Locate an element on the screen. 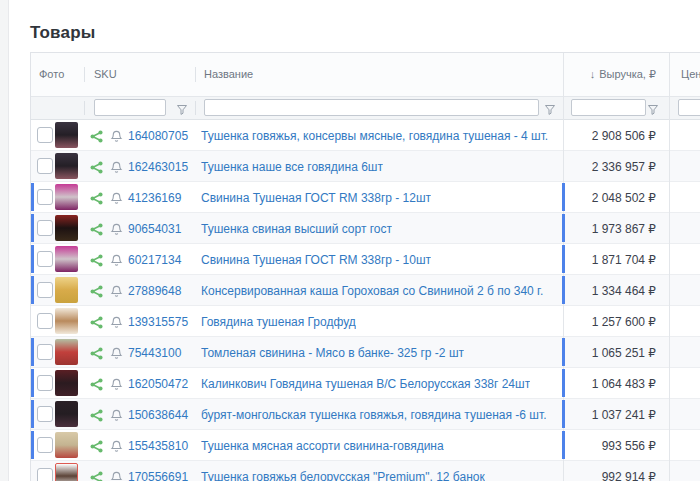 This screenshot has height=481, width=700. column-header-photo: Фото is located at coordinates (52, 74).